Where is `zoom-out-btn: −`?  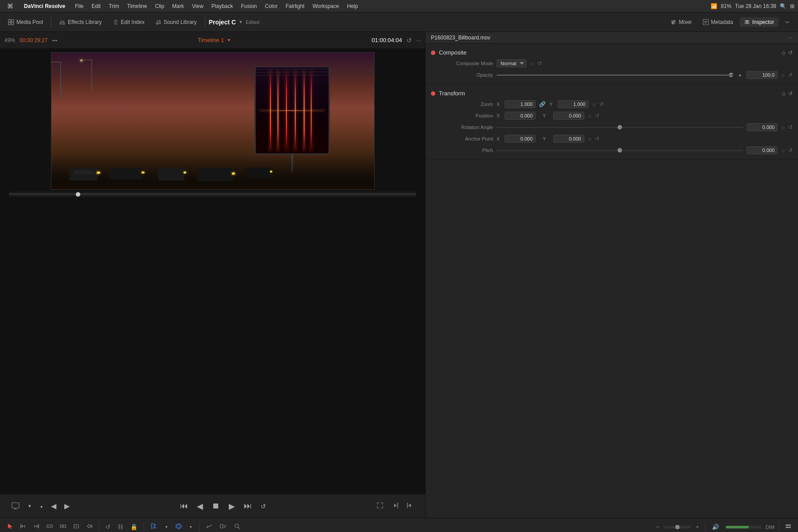
zoom-out-btn: − is located at coordinates (658, 527).